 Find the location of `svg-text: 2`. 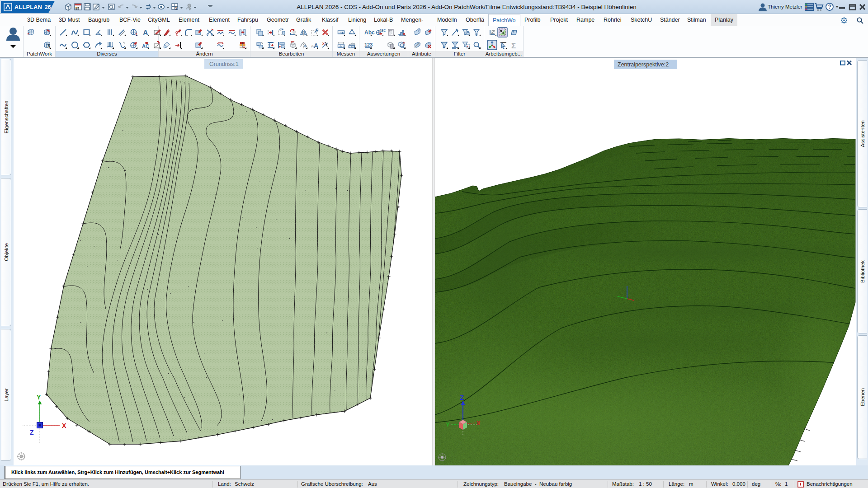

svg-text: 2 is located at coordinates (176, 8).